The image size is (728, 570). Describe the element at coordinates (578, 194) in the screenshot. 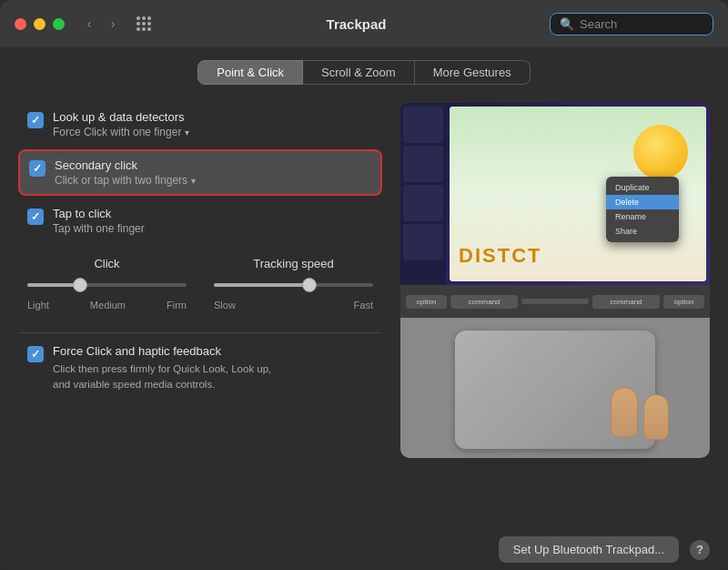

I see `preview-main-area: DISTCT Duplicate Delete Rename Share` at that location.